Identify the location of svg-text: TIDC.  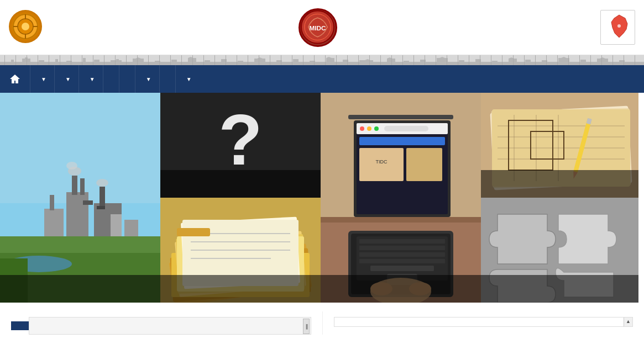
(381, 162).